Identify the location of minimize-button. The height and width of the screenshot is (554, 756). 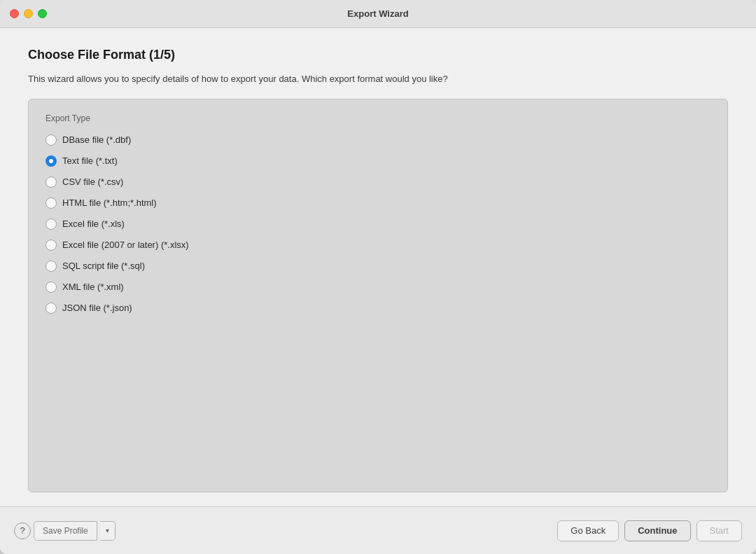
(28, 14).